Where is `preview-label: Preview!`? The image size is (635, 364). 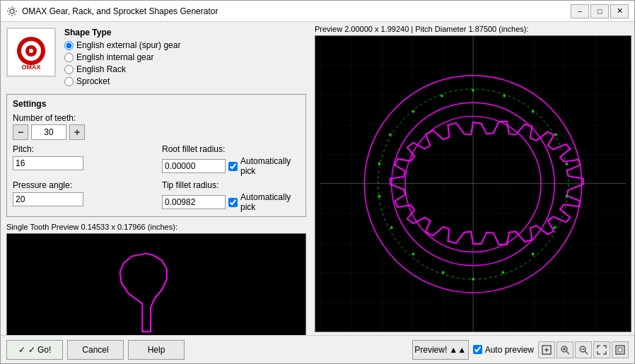 preview-label: Preview! is located at coordinates (431, 350).